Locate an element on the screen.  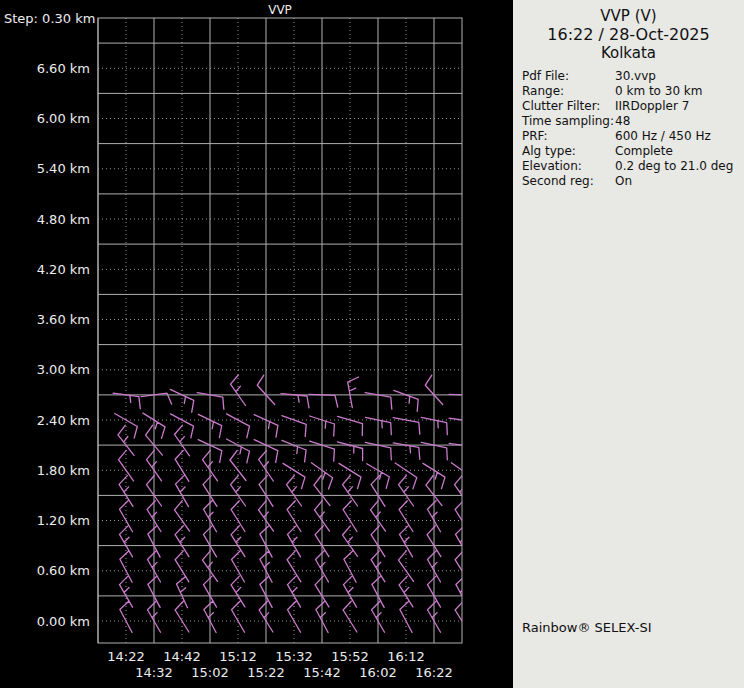
svg-text: 16:02 is located at coordinates (378, 672).